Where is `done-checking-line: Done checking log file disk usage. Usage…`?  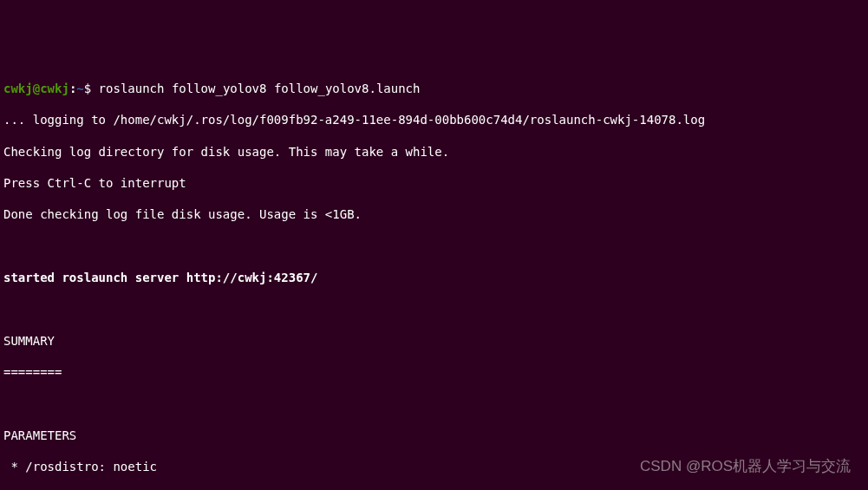
done-checking-line: Done checking log file disk usage. Usage… is located at coordinates (434, 214).